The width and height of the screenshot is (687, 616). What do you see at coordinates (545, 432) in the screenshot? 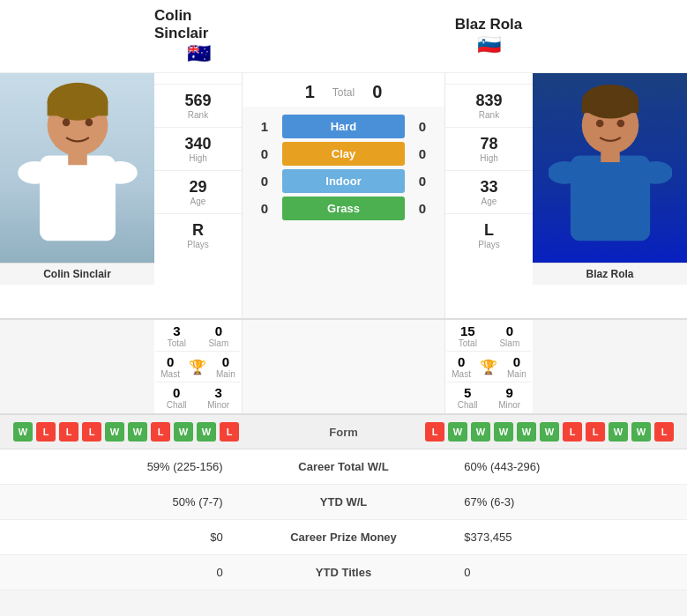
I see `right-form: LWWWWWLLWWL` at bounding box center [545, 432].